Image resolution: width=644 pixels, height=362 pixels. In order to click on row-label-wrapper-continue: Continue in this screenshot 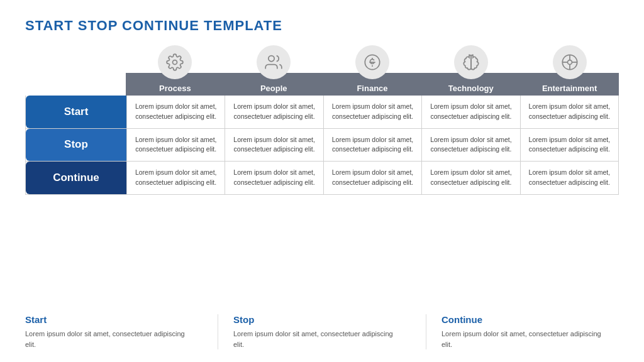, I will do `click(76, 178)`.